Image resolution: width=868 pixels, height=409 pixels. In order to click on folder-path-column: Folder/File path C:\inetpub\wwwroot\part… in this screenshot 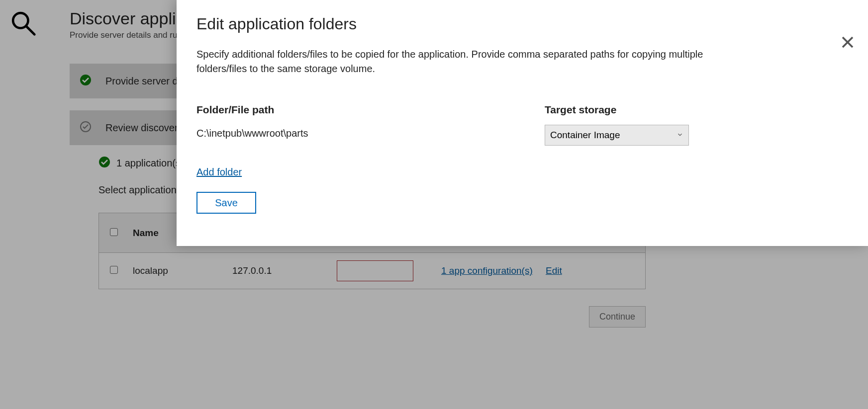, I will do `click(366, 125)`.